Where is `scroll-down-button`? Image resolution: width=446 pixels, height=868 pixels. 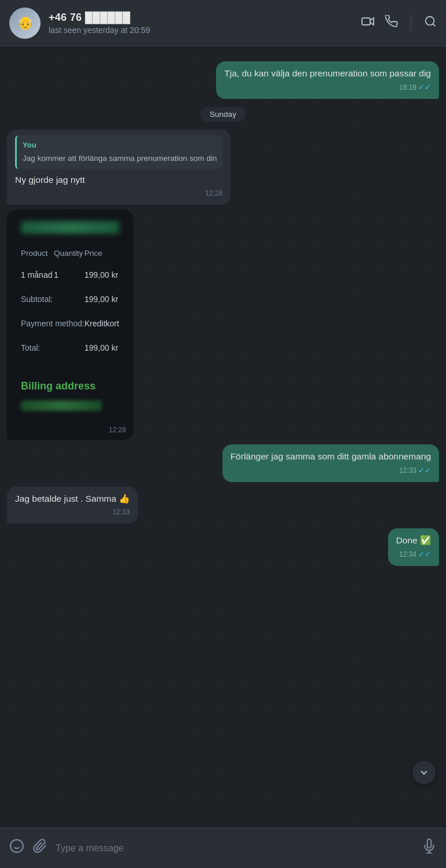
scroll-down-button is located at coordinates (424, 773).